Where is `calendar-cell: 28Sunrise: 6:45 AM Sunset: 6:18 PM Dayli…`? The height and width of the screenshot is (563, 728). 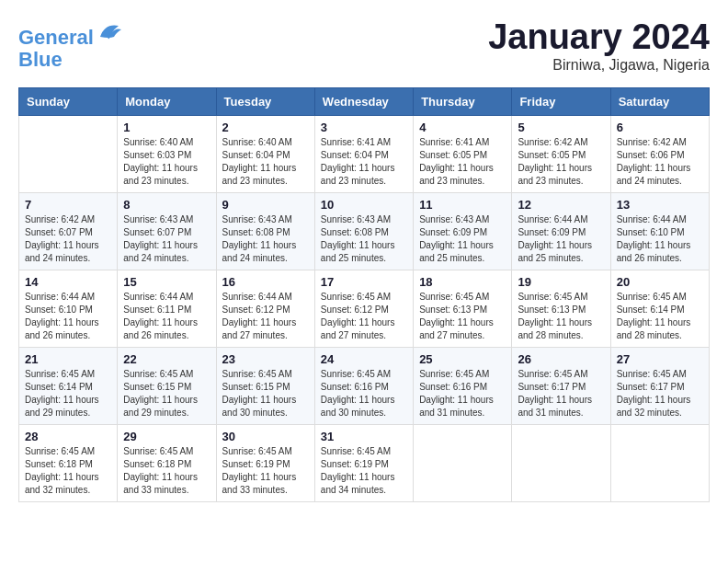 calendar-cell: 28Sunrise: 6:45 AM Sunset: 6:18 PM Dayli… is located at coordinates (68, 463).